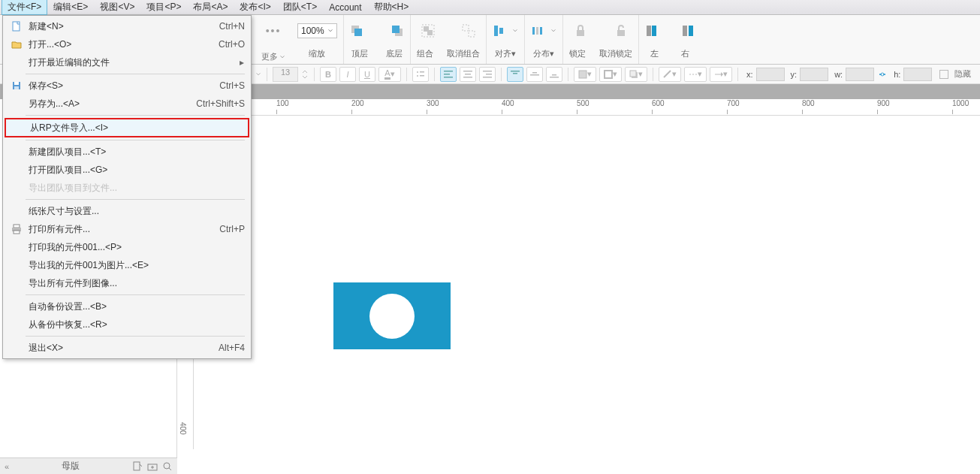 Image resolution: width=980 pixels, height=474 pixels. Describe the element at coordinates (127, 104) in the screenshot. I see `file-menu-item: 另存为...<A>Ctrl+Shift+S` at that location.